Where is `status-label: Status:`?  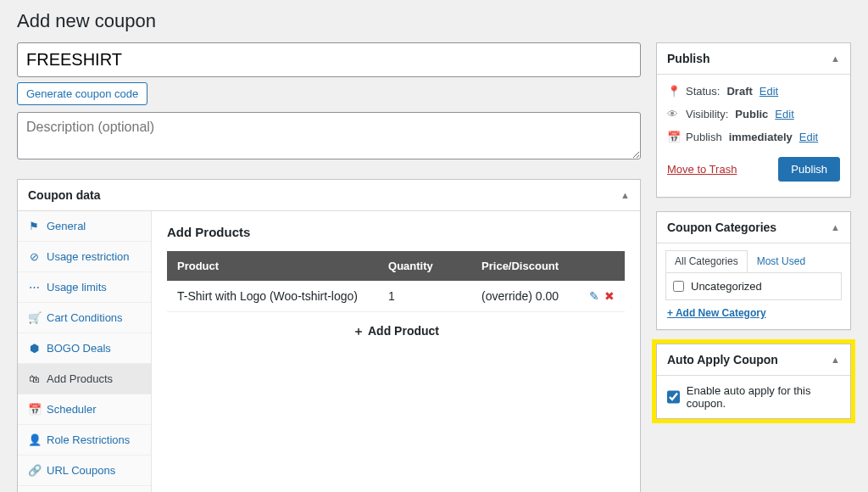
status-label: Status: is located at coordinates (703, 92).